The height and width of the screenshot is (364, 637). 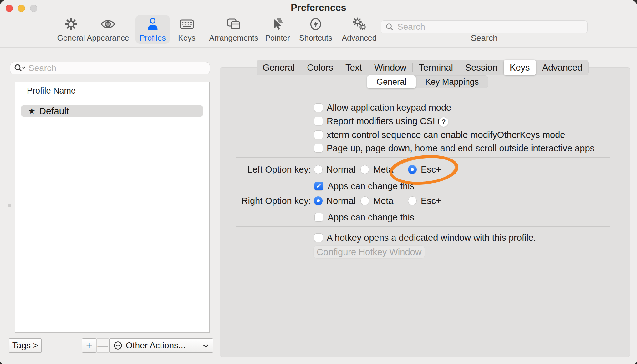 I want to click on header-divider, so click(x=112, y=99).